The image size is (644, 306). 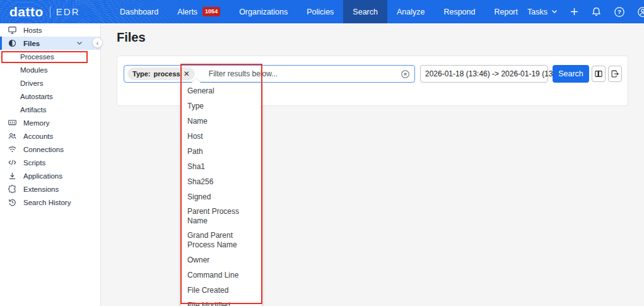 What do you see at coordinates (459, 11) in the screenshot?
I see `nav-item-respond: Respond` at bounding box center [459, 11].